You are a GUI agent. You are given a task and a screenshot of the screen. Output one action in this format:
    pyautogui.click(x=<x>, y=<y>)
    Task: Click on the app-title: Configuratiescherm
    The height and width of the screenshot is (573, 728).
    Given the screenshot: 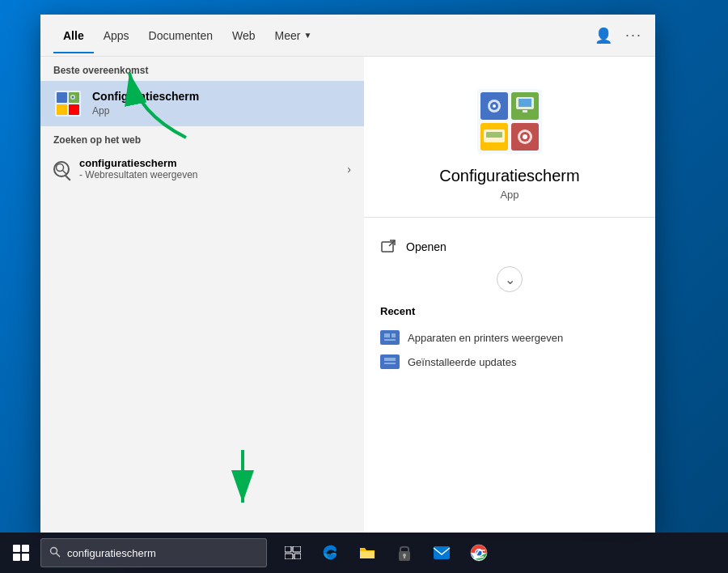 What is the action you would take?
    pyautogui.click(x=510, y=176)
    